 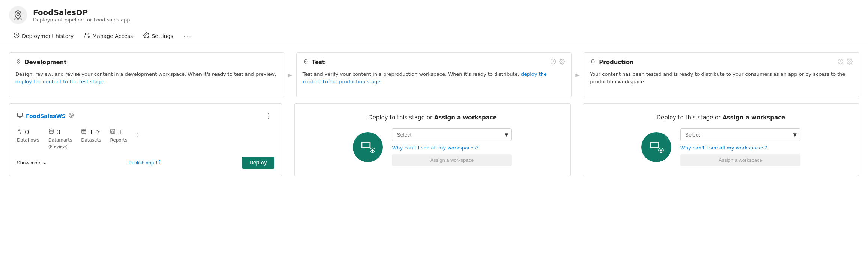 I want to click on metrics-row: 0 Dataflows 0, so click(x=146, y=139).